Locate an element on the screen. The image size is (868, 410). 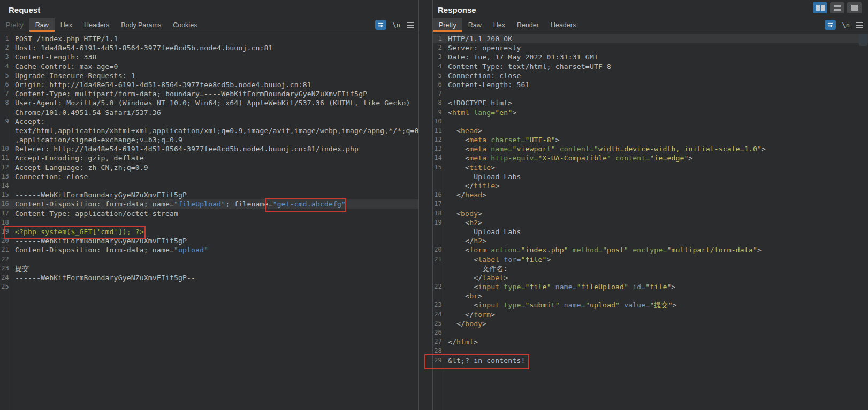
code-row: 28 is located at coordinates (651, 351).